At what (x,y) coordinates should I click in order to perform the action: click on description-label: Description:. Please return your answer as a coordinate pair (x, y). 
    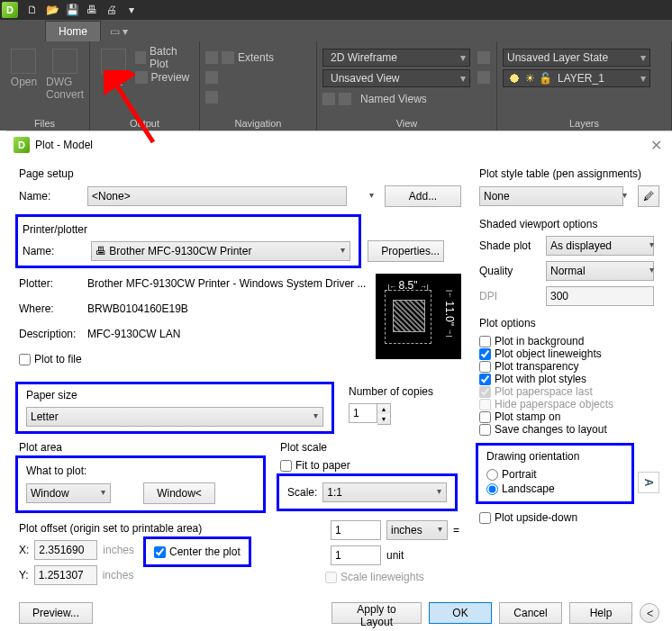
    Looking at the image, I should click on (50, 334).